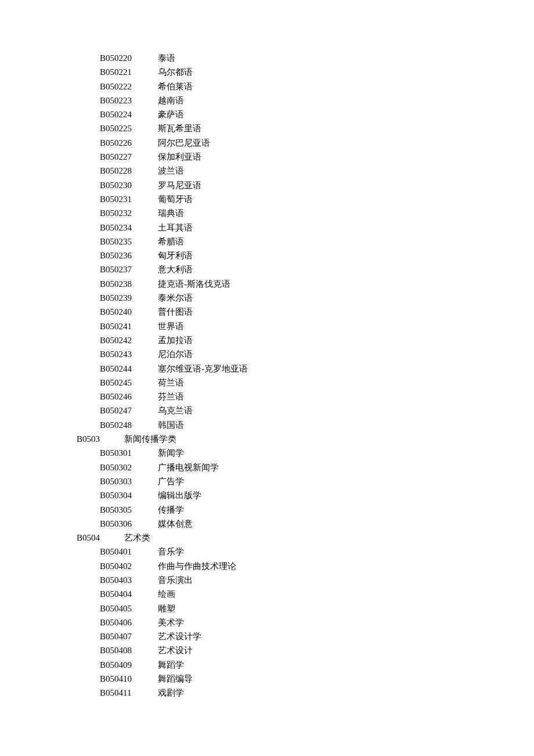  I want to click on name: 保加利亚语, so click(180, 157).